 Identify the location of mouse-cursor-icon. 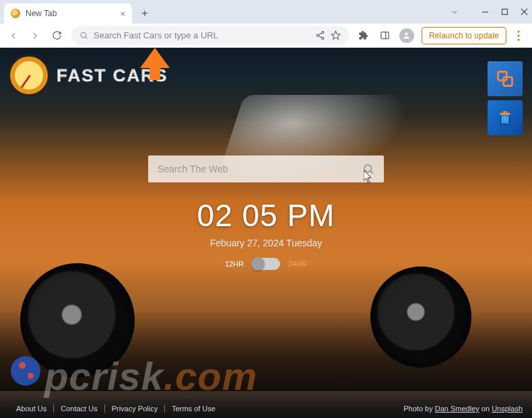
(368, 177).